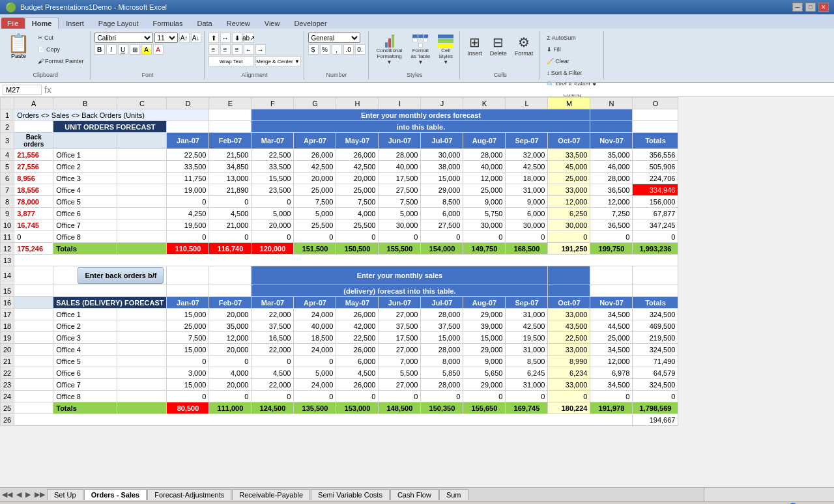  What do you see at coordinates (442, 190) in the screenshot?
I see `cell-j7: 29,000` at bounding box center [442, 190].